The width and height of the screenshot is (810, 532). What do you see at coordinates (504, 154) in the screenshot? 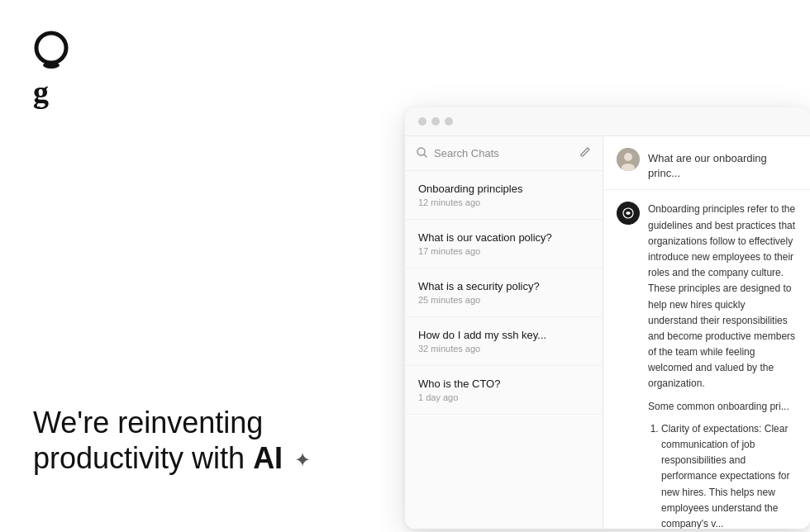
I see `search-bar: Search Chats` at bounding box center [504, 154].